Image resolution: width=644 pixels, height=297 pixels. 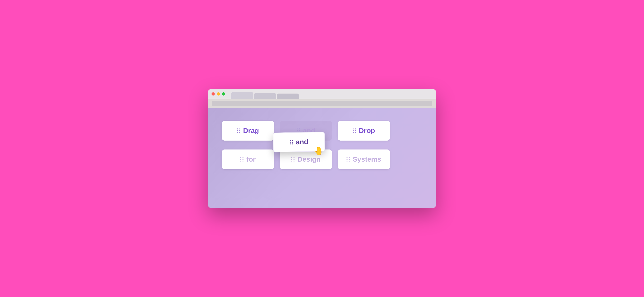 What do you see at coordinates (248, 159) in the screenshot?
I see `for-card: for` at bounding box center [248, 159].